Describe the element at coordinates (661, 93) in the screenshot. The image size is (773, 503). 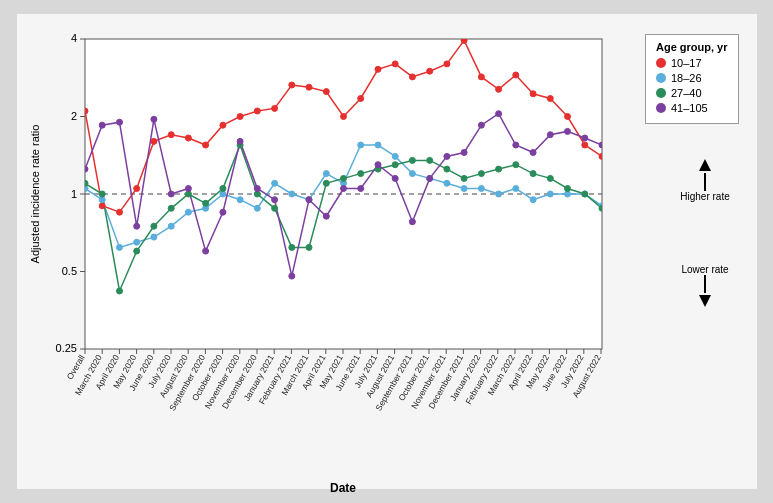
I see `legend-dot-green` at that location.